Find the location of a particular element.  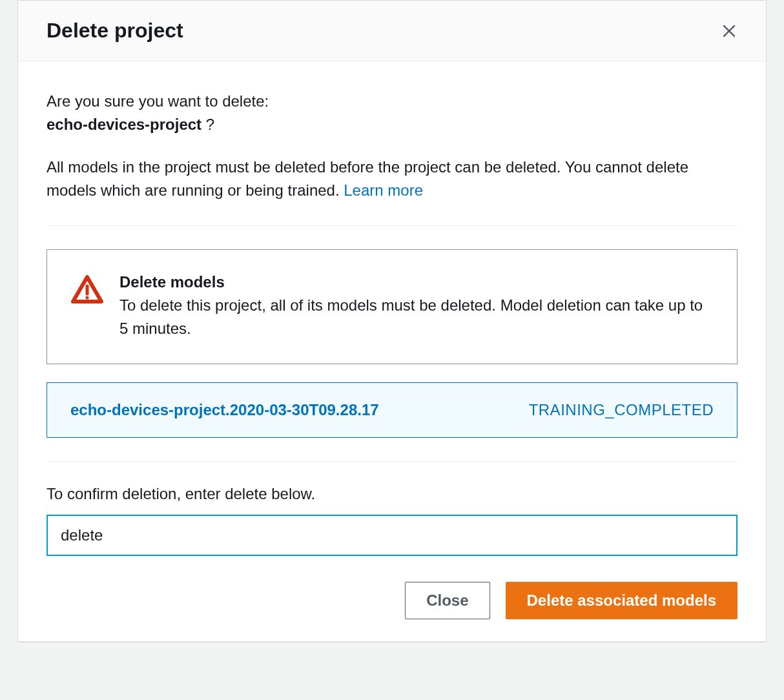

learn-more-link: Learn more is located at coordinates (384, 190).